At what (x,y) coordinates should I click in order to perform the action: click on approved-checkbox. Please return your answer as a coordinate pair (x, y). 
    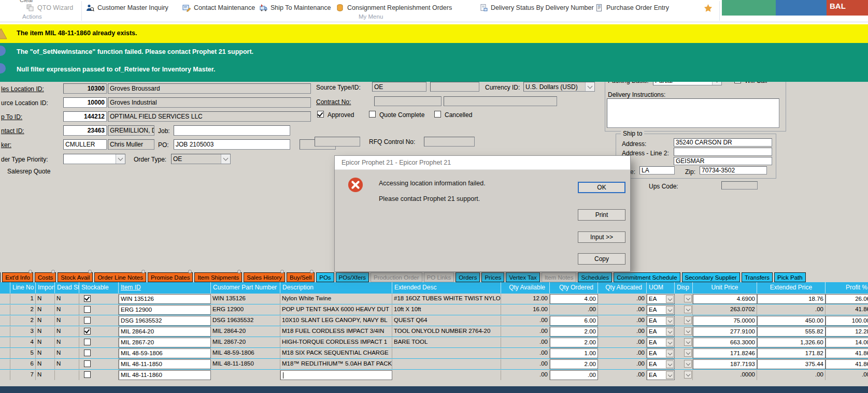
    Looking at the image, I should click on (320, 114).